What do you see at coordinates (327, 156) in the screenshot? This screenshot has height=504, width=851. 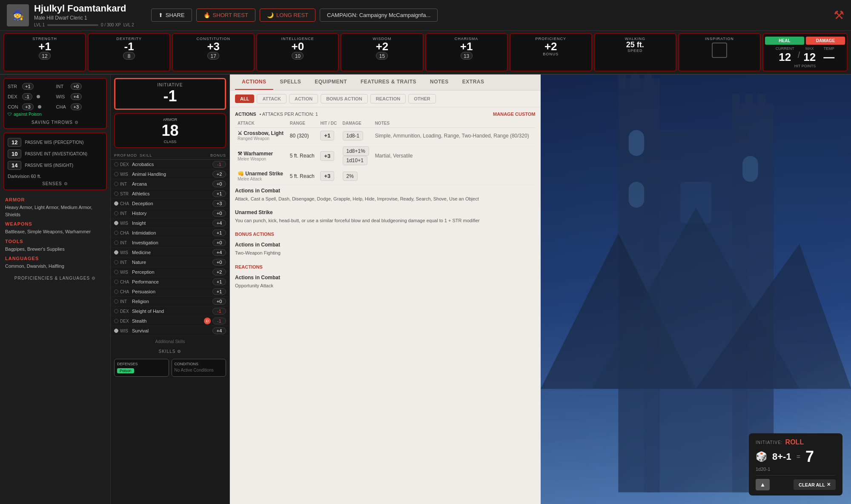 I see `hit-badge: +3` at bounding box center [327, 156].